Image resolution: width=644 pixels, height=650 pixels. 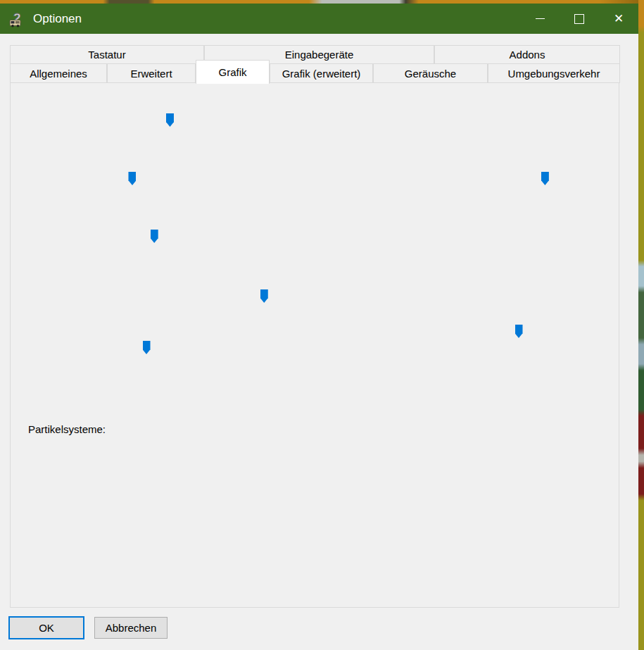 I want to click on omsi-app-icon: 2, so click(x=18, y=19).